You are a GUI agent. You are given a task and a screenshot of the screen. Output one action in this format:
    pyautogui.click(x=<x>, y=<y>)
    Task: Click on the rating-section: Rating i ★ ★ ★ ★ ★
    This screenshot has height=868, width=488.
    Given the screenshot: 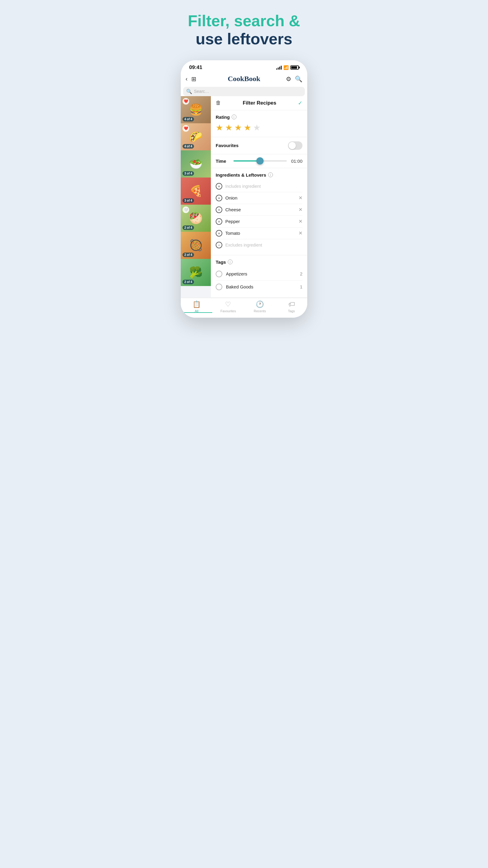 What is the action you would take?
    pyautogui.click(x=259, y=124)
    